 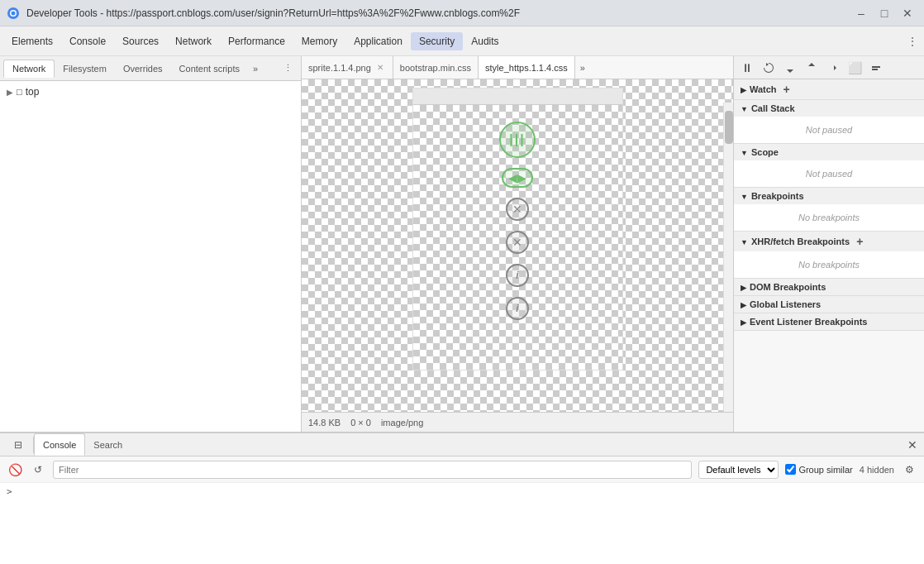 What do you see at coordinates (517, 229) in the screenshot?
I see `image-container: ||| ◀▶ ✕ ✕ i i` at bounding box center [517, 229].